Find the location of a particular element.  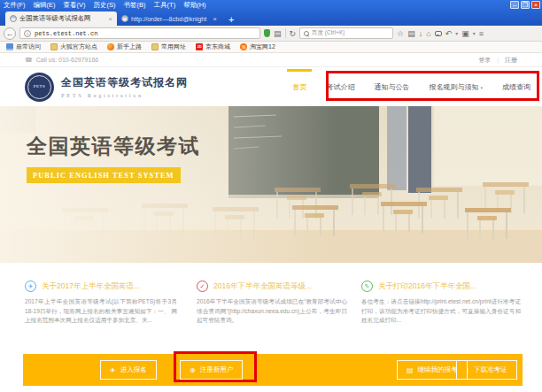

login-link: 登录 is located at coordinates (484, 60).